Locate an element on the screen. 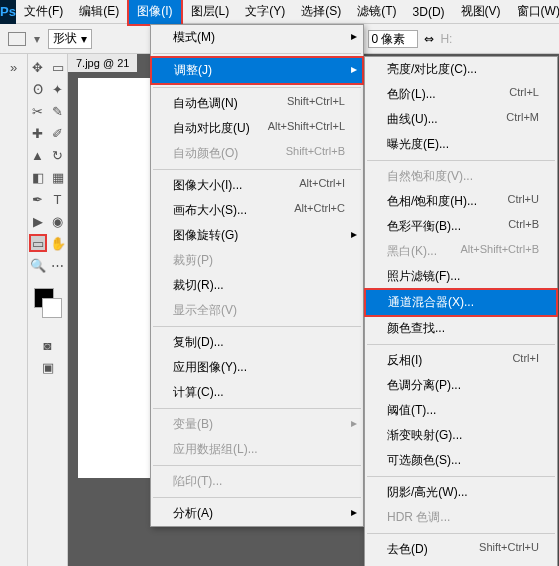 The image size is (559, 566). lasso-tool-icon: ʘ is located at coordinates (38, 89).